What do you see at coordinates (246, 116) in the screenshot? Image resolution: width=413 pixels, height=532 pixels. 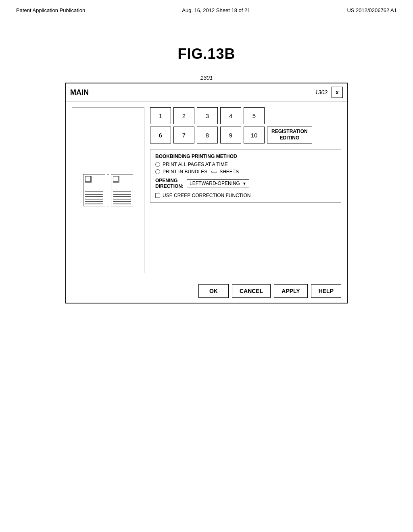 I see `number-row-1: 1 2 3 4 5` at bounding box center [246, 116].